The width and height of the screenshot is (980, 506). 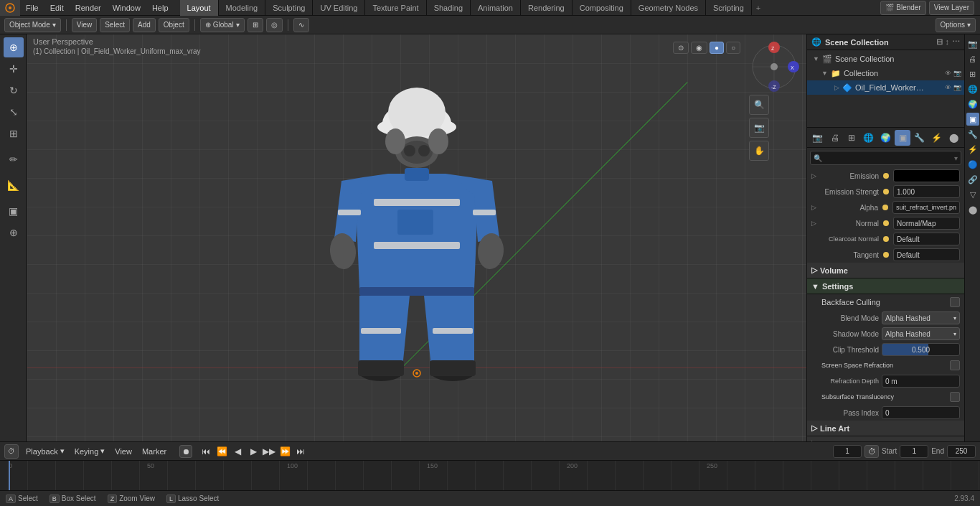 I want to click on move-tool: ✛, so click(x=14, y=69).